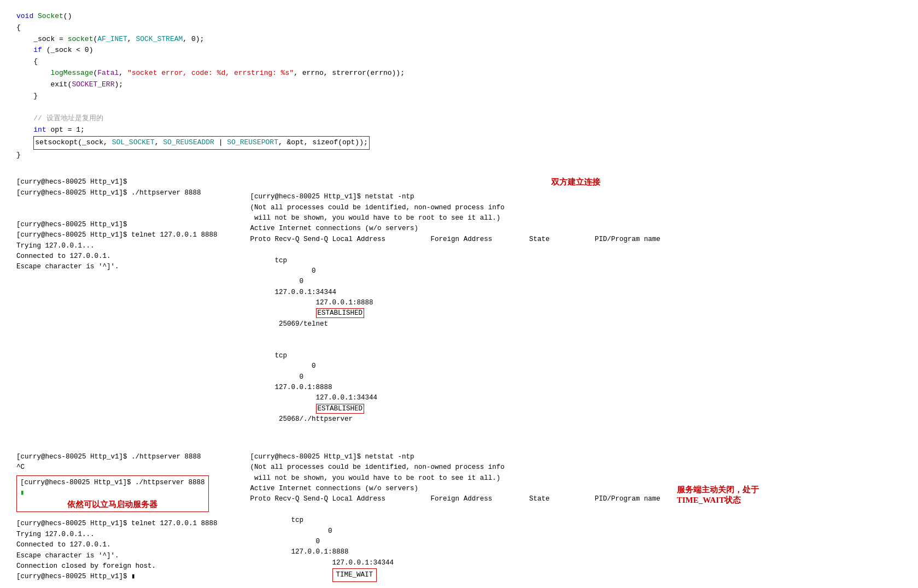 This screenshot has width=918, height=588. Describe the element at coordinates (459, 107) in the screenshot. I see `code-line-blank` at that location.